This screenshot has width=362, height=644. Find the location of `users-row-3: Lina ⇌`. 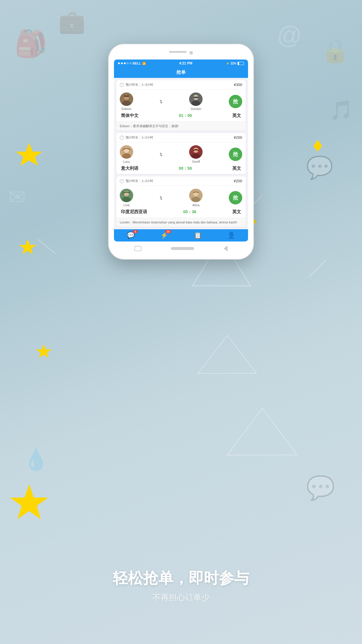

users-row-3: Lina ⇌ is located at coordinates (181, 198).